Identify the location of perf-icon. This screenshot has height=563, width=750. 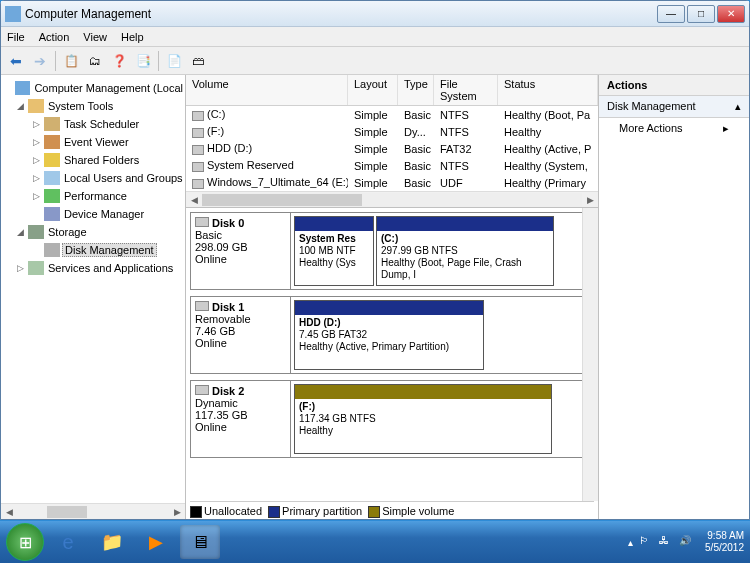
(52, 196).